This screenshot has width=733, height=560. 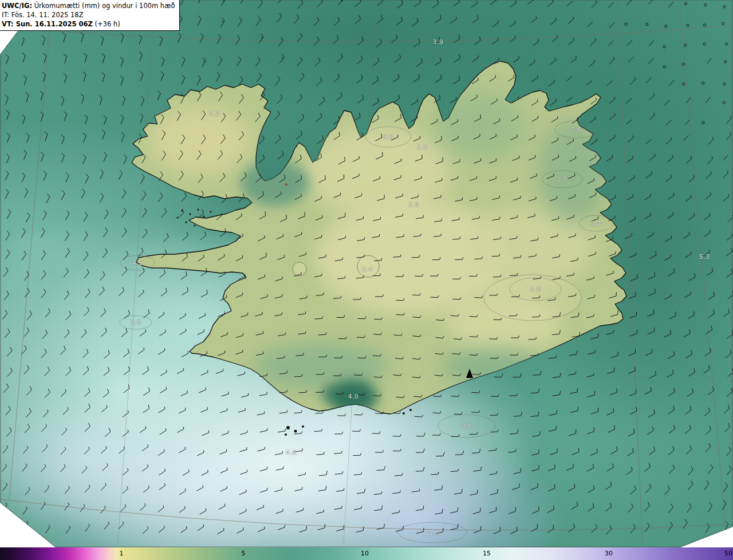 What do you see at coordinates (88, 24) in the screenshot?
I see `valid-time-line: VT: Sun. 16.11.2025 06Z (+36 h)` at bounding box center [88, 24].